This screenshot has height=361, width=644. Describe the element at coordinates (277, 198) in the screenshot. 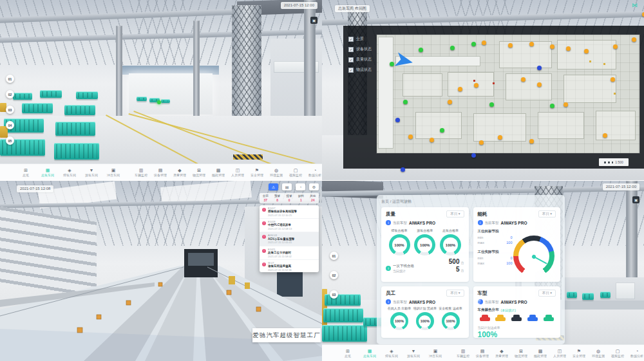

I see `alarm-category: 预警 8` at that location.